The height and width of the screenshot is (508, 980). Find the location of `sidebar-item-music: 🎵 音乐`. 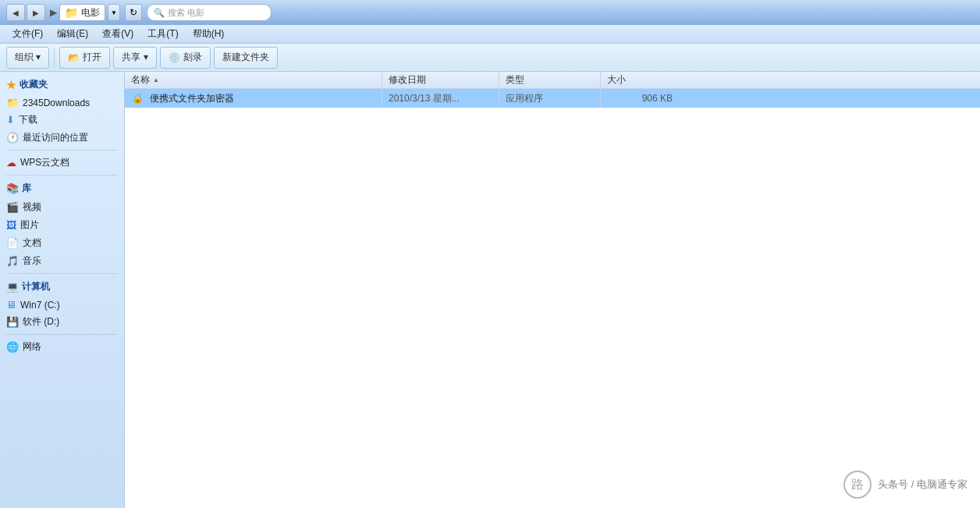

sidebar-item-music: 🎵 音乐 is located at coordinates (62, 261).